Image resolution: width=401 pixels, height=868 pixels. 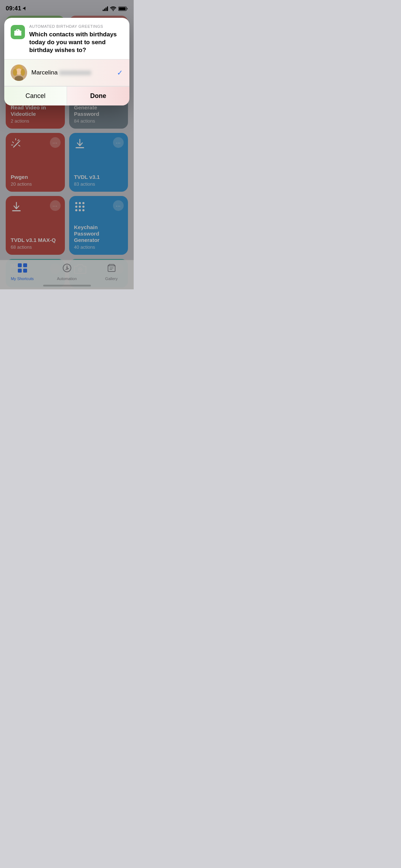 I want to click on cancel-button: Cancel, so click(x=36, y=96).